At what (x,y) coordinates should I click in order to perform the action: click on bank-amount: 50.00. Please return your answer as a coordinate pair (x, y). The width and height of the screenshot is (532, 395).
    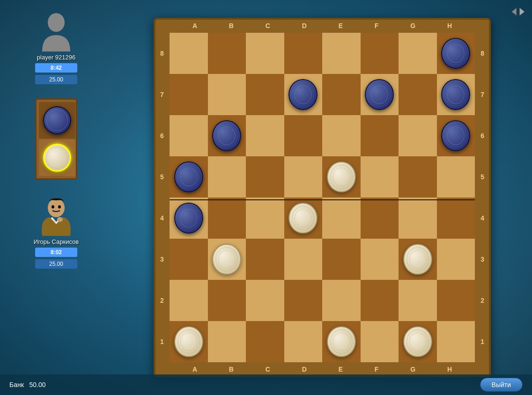
    Looking at the image, I should click on (37, 385).